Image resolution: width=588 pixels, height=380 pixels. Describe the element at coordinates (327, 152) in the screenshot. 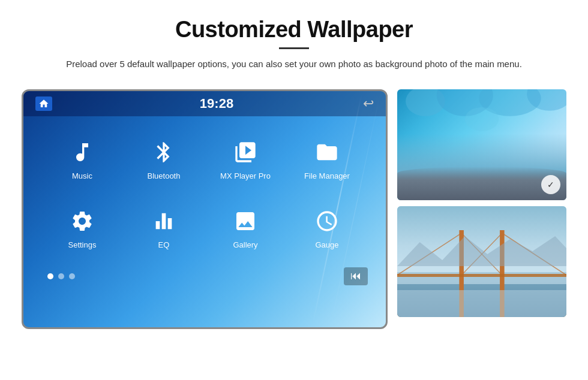

I see `folder-icon` at that location.